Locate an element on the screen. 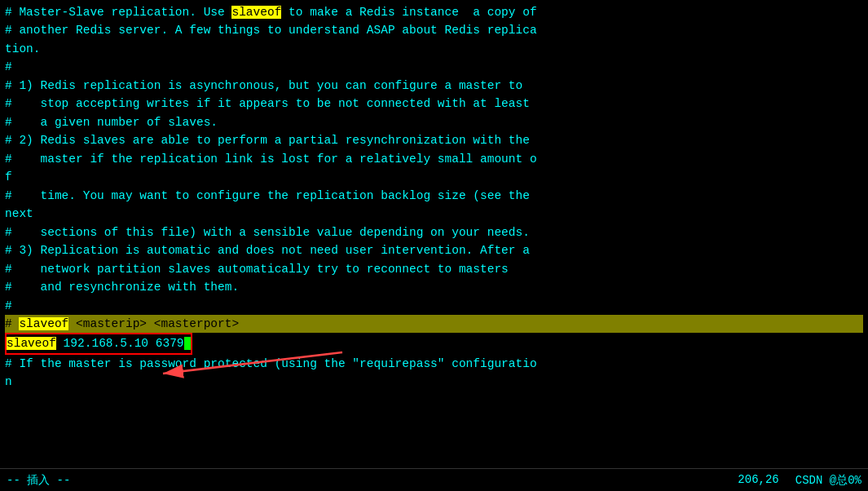  line16-text: # and resynchronize with them. is located at coordinates (122, 287).